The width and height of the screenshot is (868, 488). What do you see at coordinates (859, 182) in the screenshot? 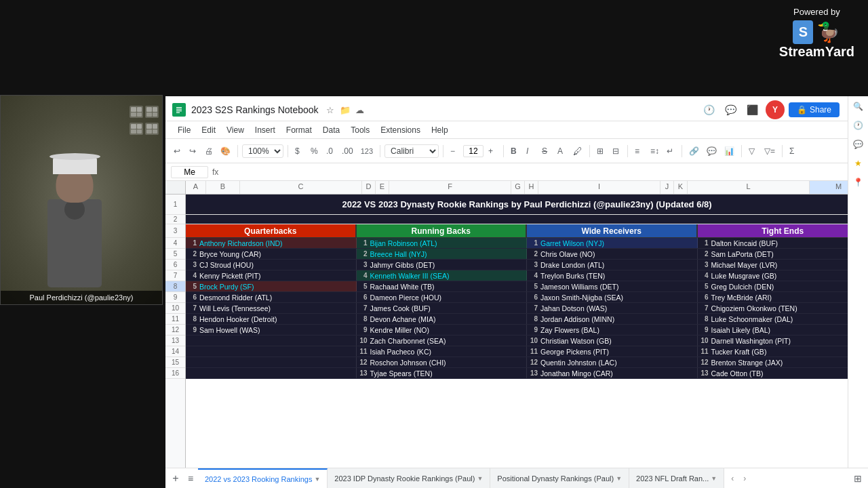
I see `right-map-icon: 📍` at bounding box center [859, 182].